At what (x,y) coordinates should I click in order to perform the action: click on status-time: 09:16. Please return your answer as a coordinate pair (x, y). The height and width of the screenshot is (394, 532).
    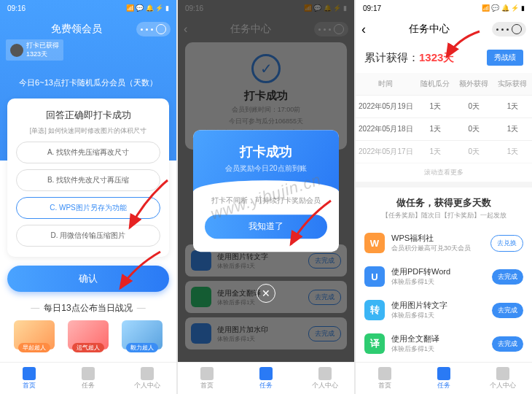
    Looking at the image, I should click on (16, 9).